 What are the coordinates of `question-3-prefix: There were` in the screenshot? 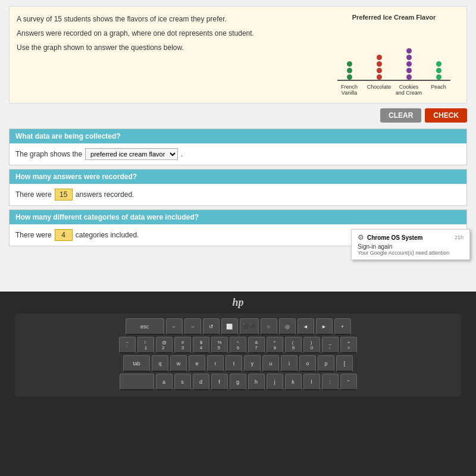 It's located at (33, 235).